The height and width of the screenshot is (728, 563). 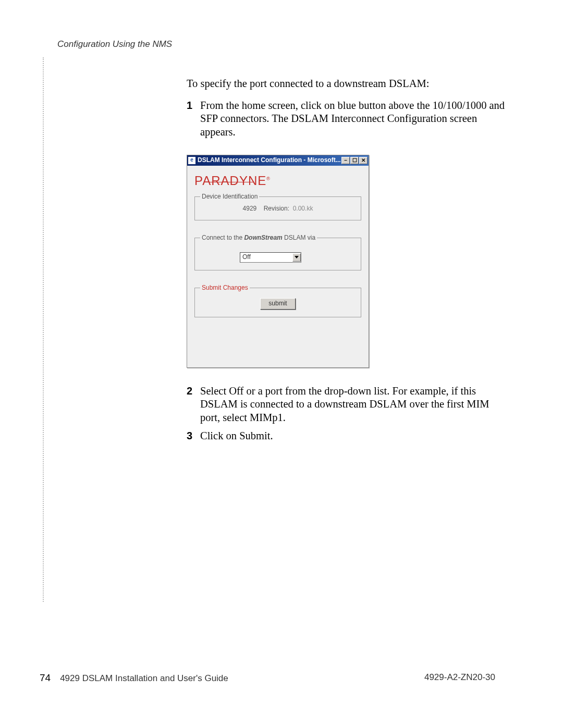 I want to click on device-id-legend: Device Identification, so click(x=229, y=197).